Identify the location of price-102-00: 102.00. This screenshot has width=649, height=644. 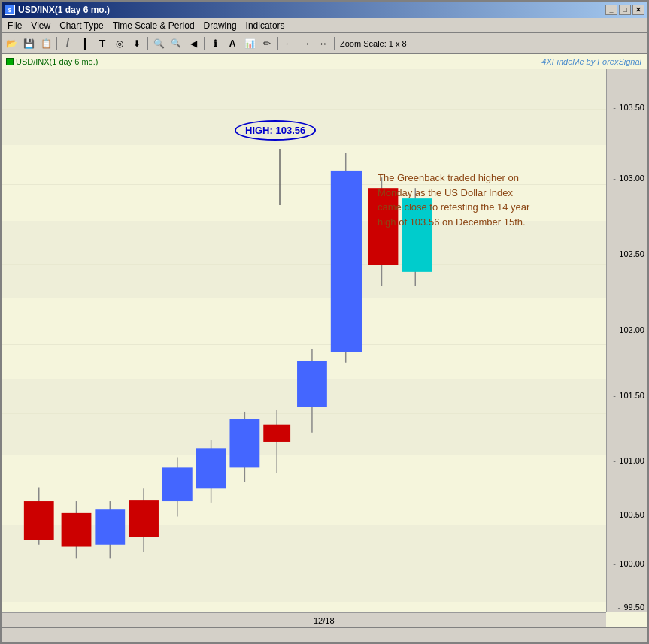
(632, 330).